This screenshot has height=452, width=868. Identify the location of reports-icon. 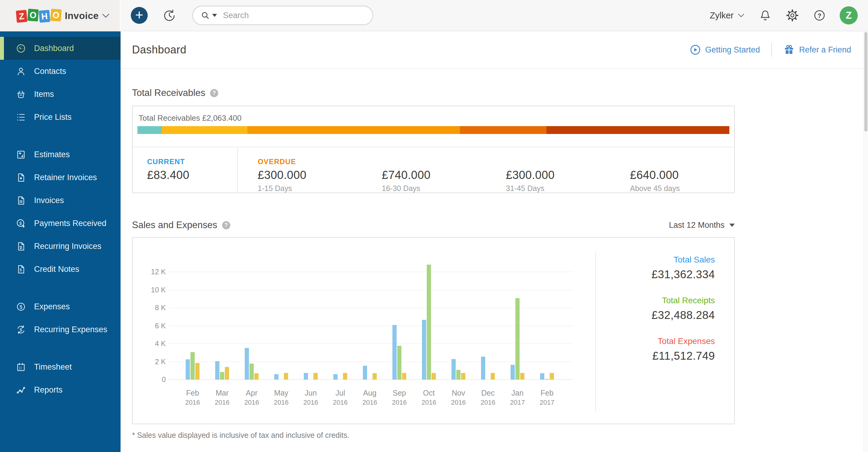
(21, 390).